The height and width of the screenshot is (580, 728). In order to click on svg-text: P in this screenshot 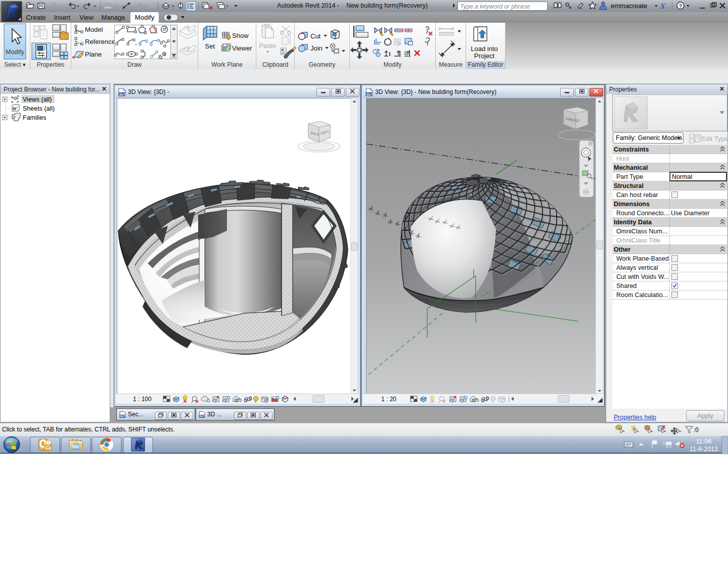, I will do `click(399, 44)`.